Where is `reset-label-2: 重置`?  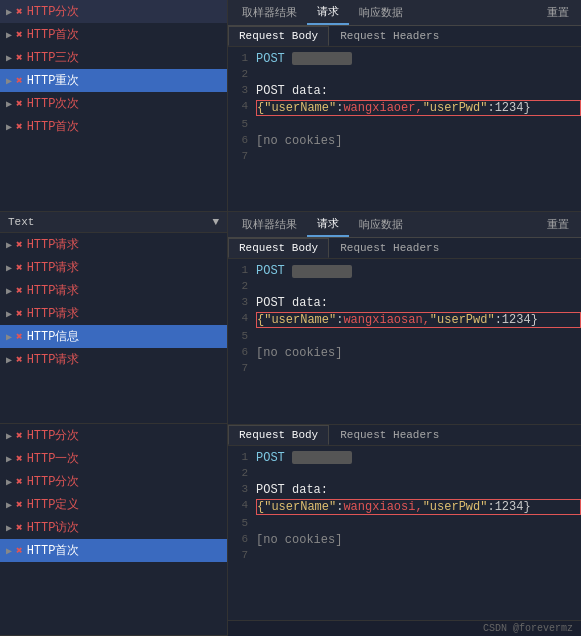
reset-label-2: 重置 is located at coordinates (558, 224).